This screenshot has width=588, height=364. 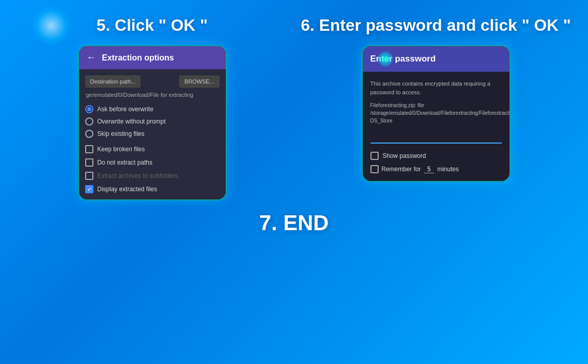 I want to click on extraction-body: Destination path... BROWSE... ge/emulate…, so click(x=152, y=134).